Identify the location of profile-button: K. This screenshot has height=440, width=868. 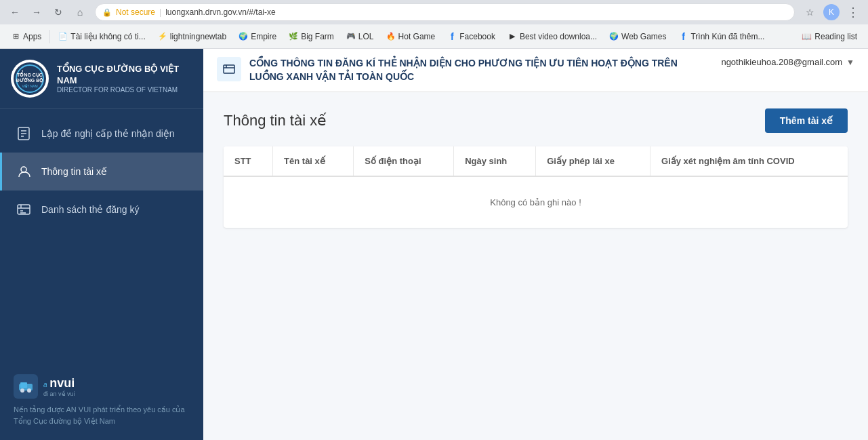
(831, 12).